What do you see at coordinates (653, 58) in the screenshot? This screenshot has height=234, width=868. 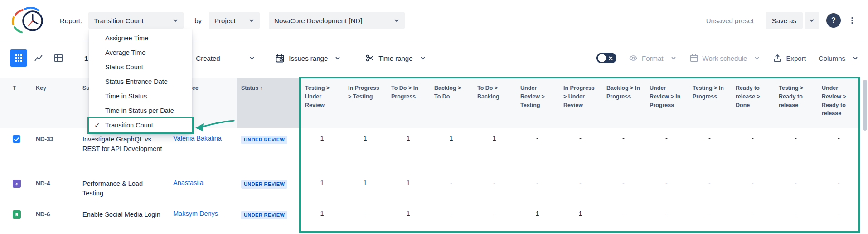 I see `format-dropdown: Format` at bounding box center [653, 58].